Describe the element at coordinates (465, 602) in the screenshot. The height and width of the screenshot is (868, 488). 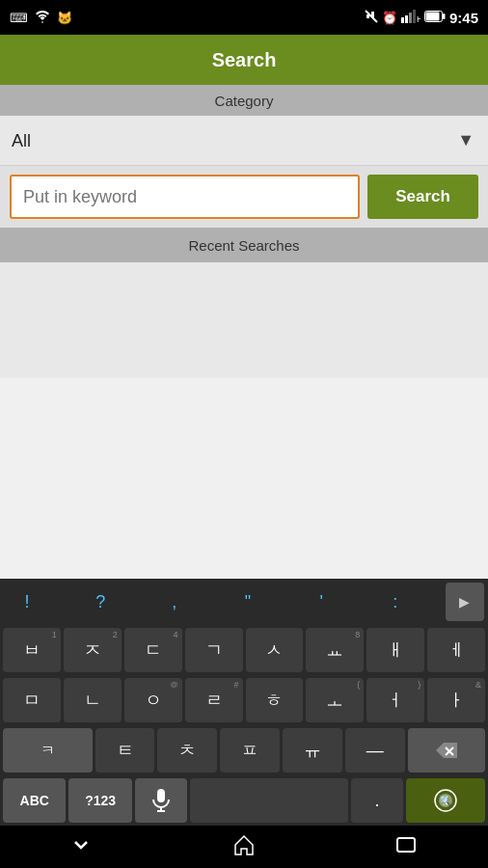
I see `key-arrow-right: ▶` at that location.